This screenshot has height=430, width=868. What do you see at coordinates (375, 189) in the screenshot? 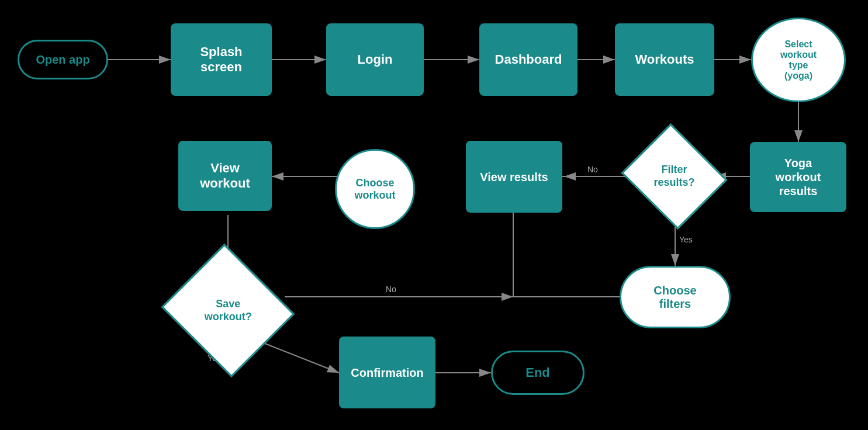
I see `choose-workout-node: Chooseworkout` at bounding box center [375, 189].